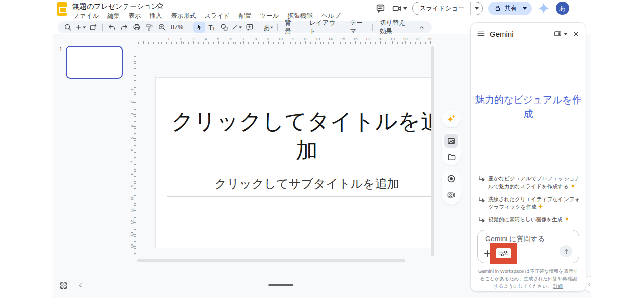  I want to click on undo-button, so click(112, 27).